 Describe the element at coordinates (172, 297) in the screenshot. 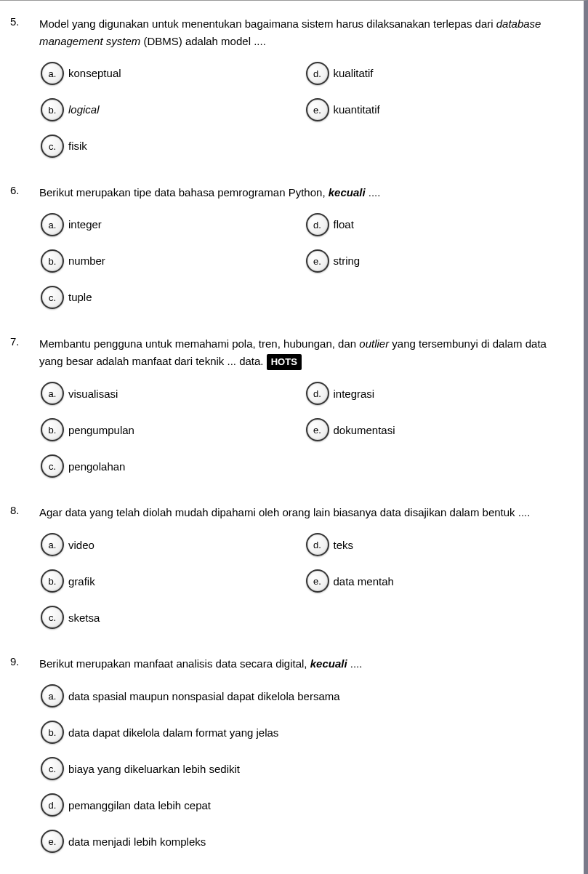

I see `answer-option: c.tuple` at that location.